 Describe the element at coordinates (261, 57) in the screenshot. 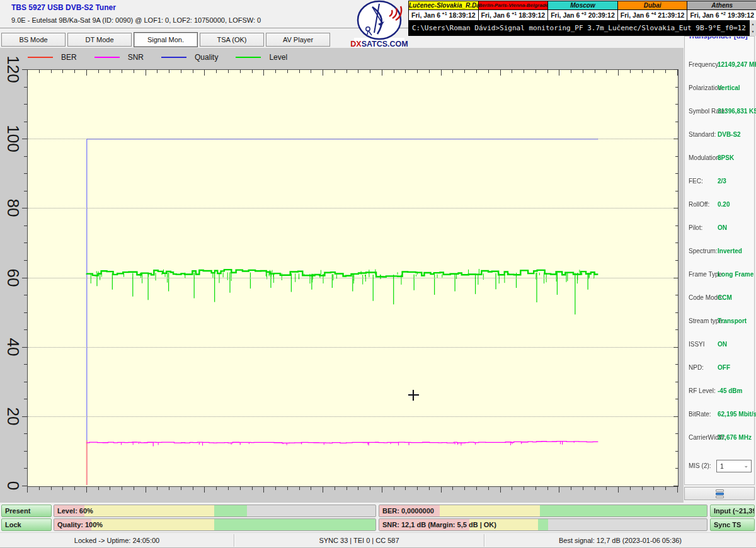

I see `legend-item-level: Level` at that location.